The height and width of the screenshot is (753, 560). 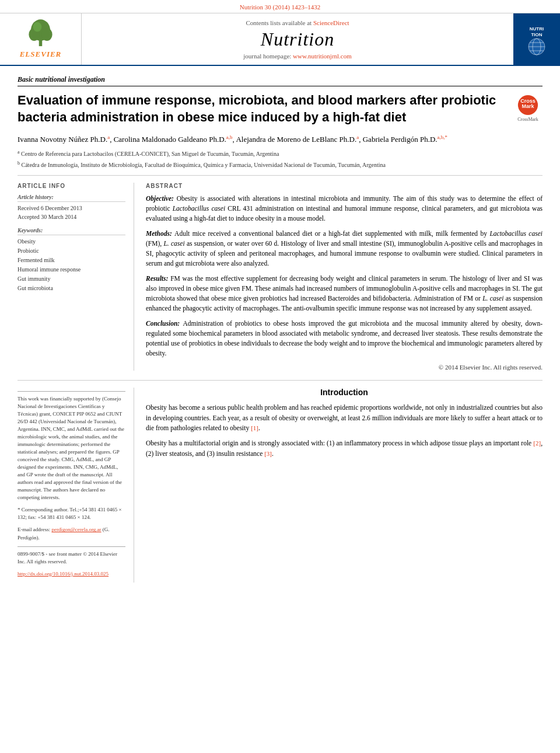 What do you see at coordinates (279, 23) in the screenshot?
I see `sciencedirect-label: Contents lists available at` at bounding box center [279, 23].